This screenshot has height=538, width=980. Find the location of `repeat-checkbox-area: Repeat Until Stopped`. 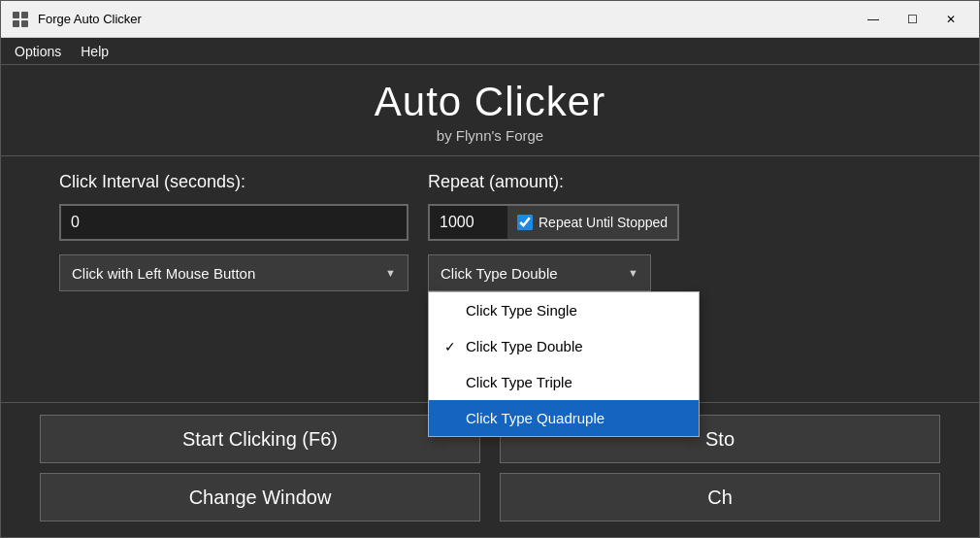

repeat-checkbox-area: Repeat Until Stopped is located at coordinates (592, 222).